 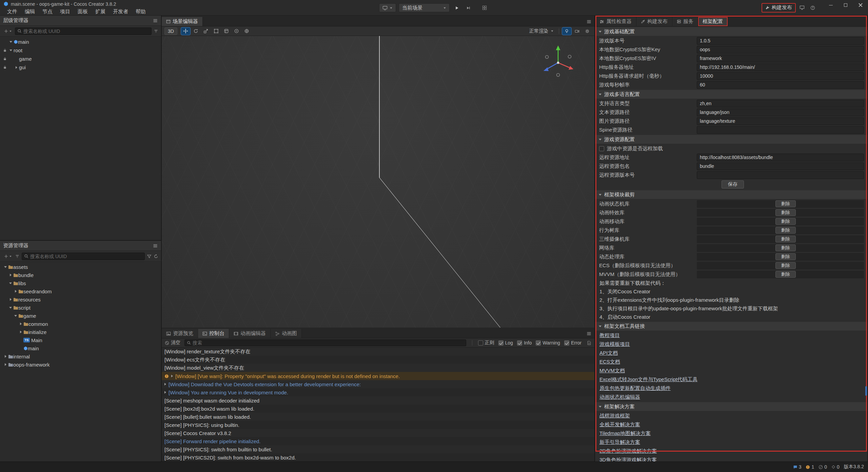 I want to click on menu-item-3: 项目, so click(x=65, y=12).